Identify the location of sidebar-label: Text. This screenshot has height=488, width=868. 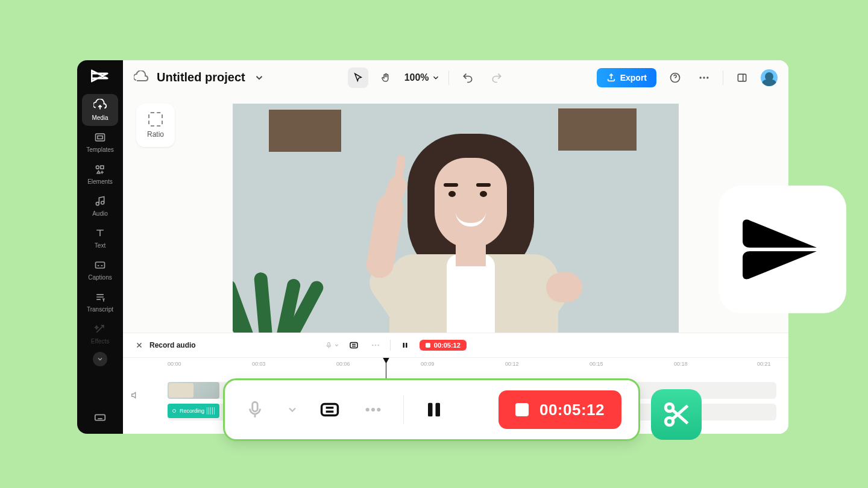
(100, 246).